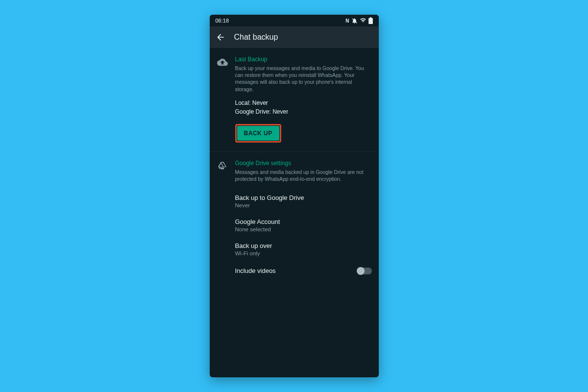 The image size is (588, 392). Describe the element at coordinates (359, 21) in the screenshot. I see `status-icons: N` at that location.